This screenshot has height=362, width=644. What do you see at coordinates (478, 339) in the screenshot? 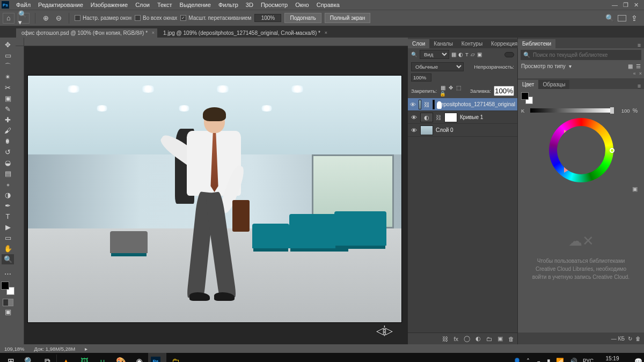
I see `new-adjustment-icon: ◐` at bounding box center [478, 339].